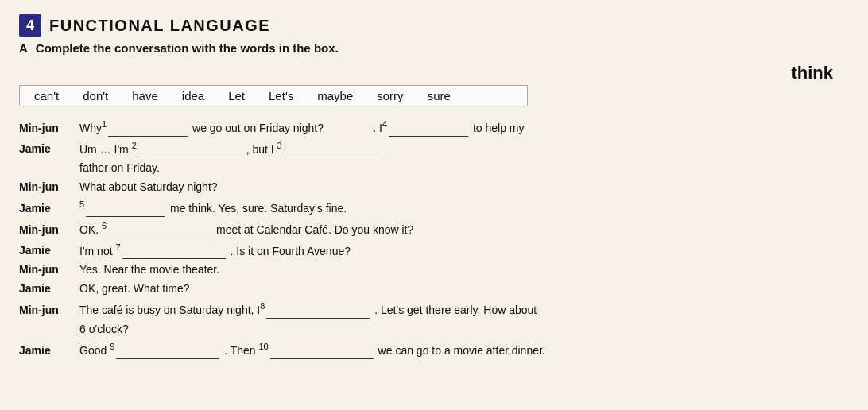 This screenshot has width=868, height=410. Describe the element at coordinates (439, 95) in the screenshot. I see `word-sure: sure` at that location.